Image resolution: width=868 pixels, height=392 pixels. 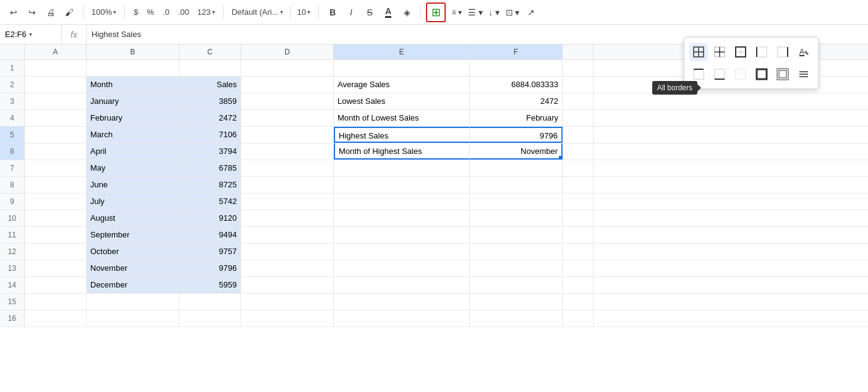 What do you see at coordinates (741, 52) in the screenshot?
I see `outer-borders-button` at bounding box center [741, 52].